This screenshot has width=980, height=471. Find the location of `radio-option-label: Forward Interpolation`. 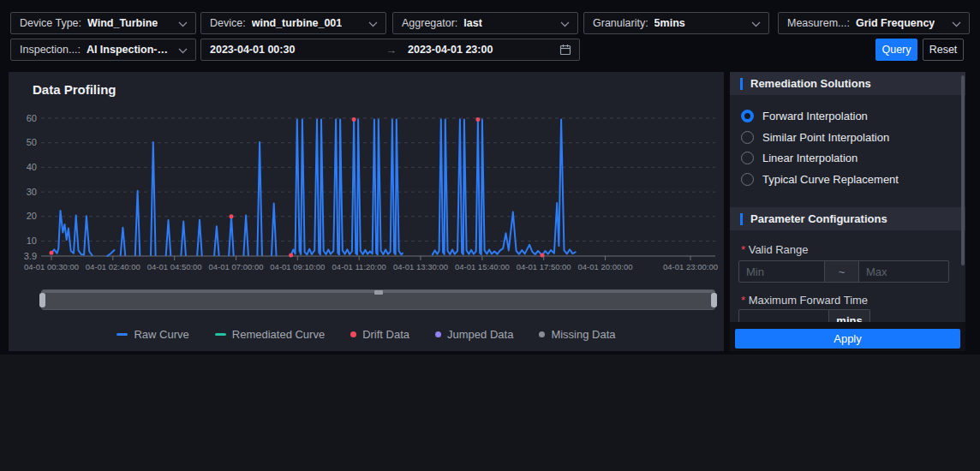

radio-option-label: Forward Interpolation is located at coordinates (816, 116).